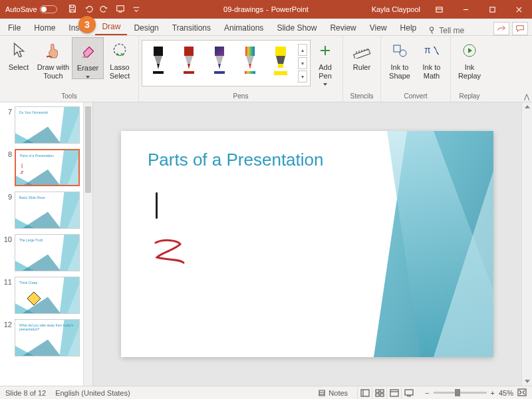  What do you see at coordinates (53, 72) in the screenshot?
I see `draw-touch-label: Draw with Touch` at bounding box center [53, 72].